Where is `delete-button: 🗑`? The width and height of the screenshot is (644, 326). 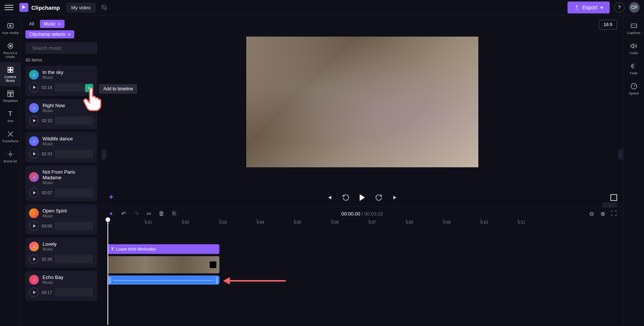 delete-button: 🗑 is located at coordinates (162, 214).